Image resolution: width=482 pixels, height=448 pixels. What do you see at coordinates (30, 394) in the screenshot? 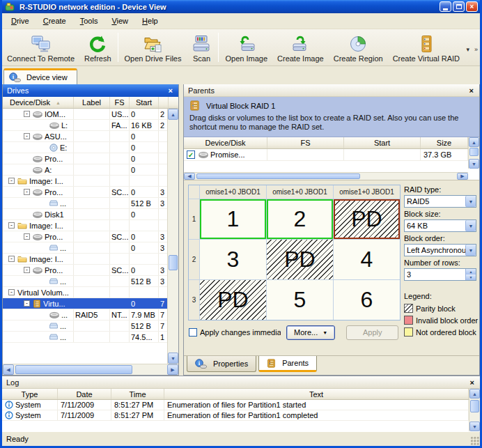
I see `column-header-type: Type` at bounding box center [30, 394].